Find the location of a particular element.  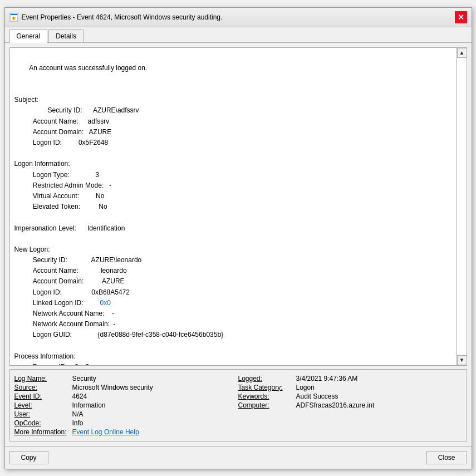

account-name-label: Account Name: is located at coordinates (51, 121).